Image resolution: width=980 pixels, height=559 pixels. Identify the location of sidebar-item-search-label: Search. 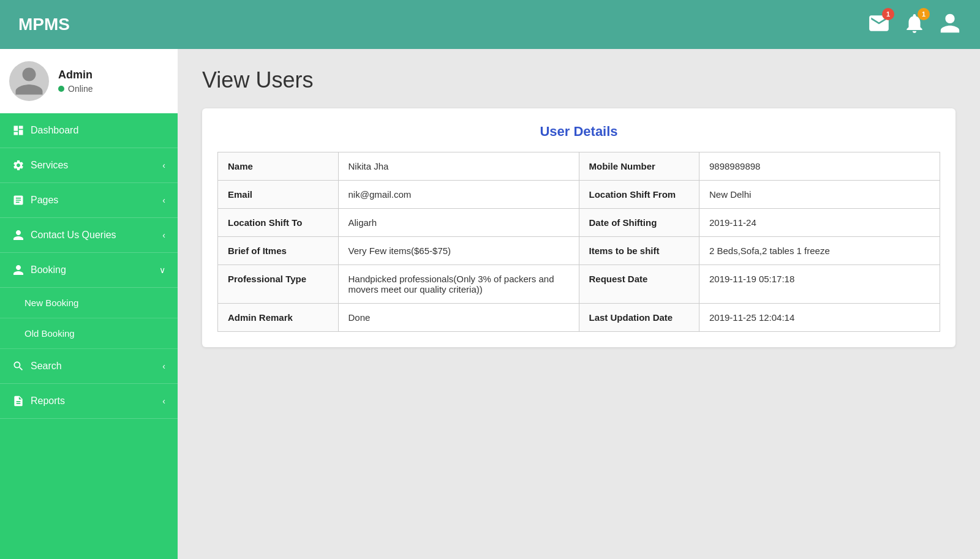
(47, 366).